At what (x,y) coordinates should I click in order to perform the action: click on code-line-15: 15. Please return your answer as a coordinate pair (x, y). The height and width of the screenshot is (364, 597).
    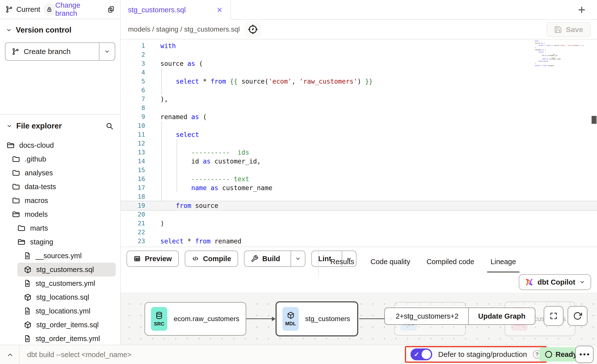
    Looking at the image, I should click on (359, 170).